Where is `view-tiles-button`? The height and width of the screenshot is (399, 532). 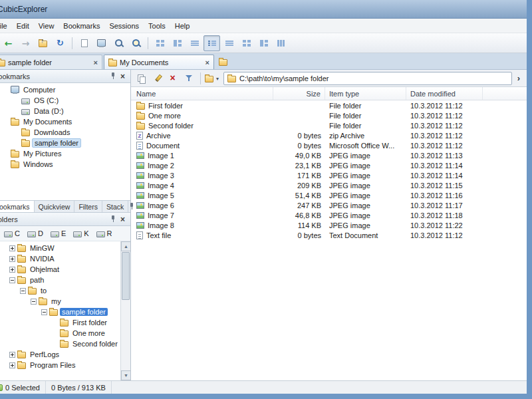
view-tiles-button is located at coordinates (177, 43).